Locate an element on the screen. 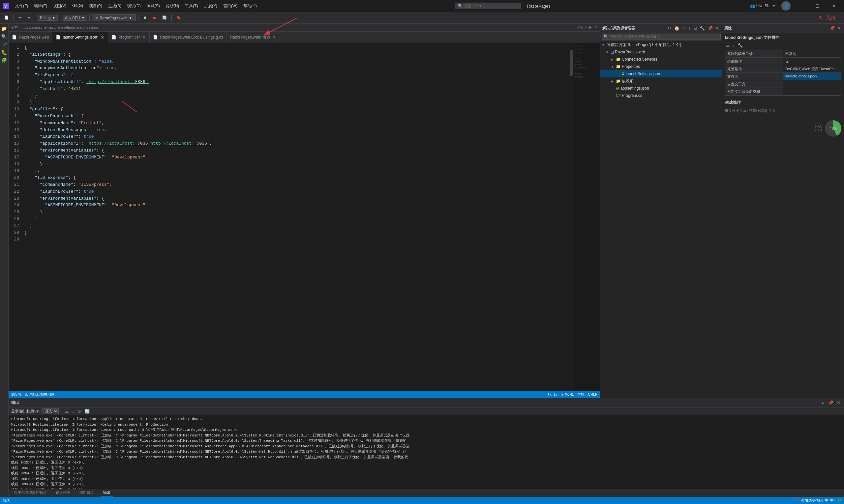  menu-extensions: 扩展(X) is located at coordinates (211, 6).